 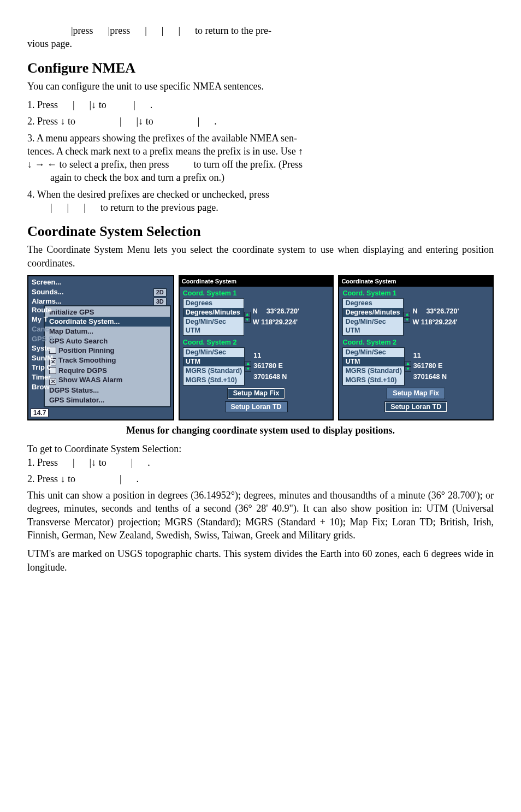 What do you see at coordinates (100, 348) in the screenshot?
I see `gps-menu-screenshot: Screen... 2DSounds... 3DAlarms... Route …` at bounding box center [100, 348].